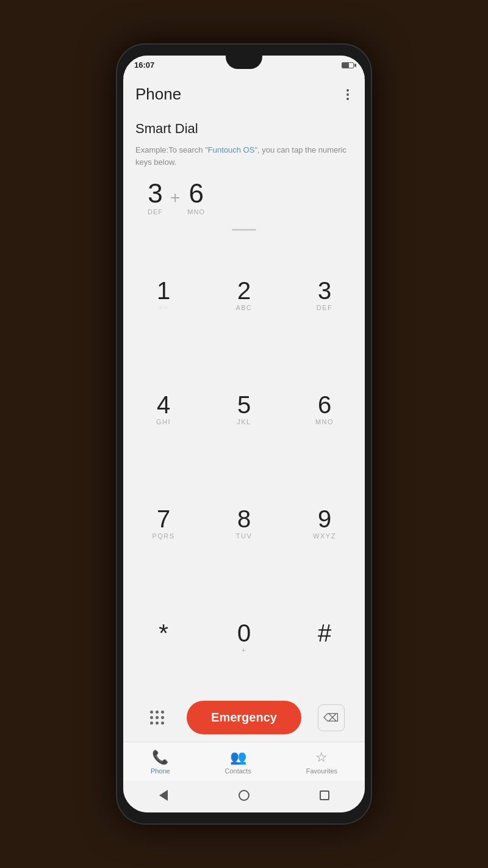 The width and height of the screenshot is (488, 868). I want to click on back-button, so click(163, 795).